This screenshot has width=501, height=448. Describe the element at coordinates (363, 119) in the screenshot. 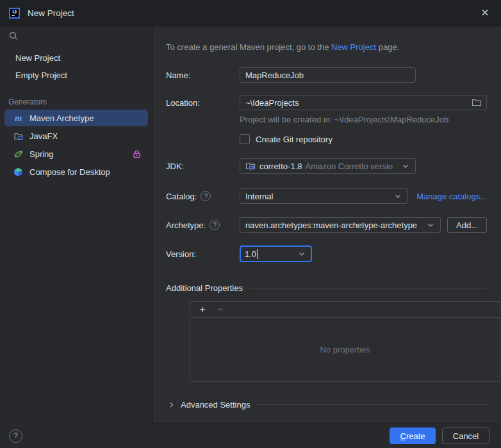

I see `location-helper-text: Project will be created in: ~\IdeaProjec…` at that location.